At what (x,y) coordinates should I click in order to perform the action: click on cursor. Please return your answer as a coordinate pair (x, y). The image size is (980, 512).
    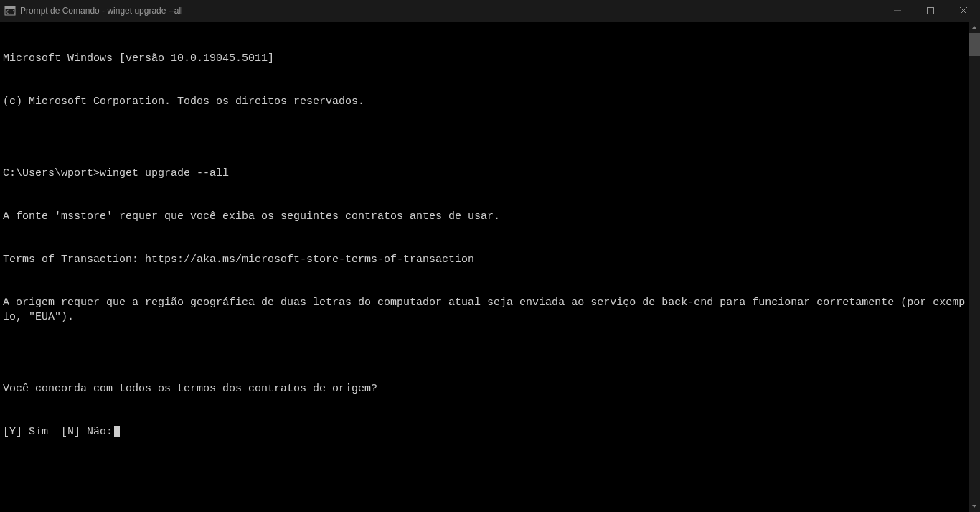
    Looking at the image, I should click on (117, 432).